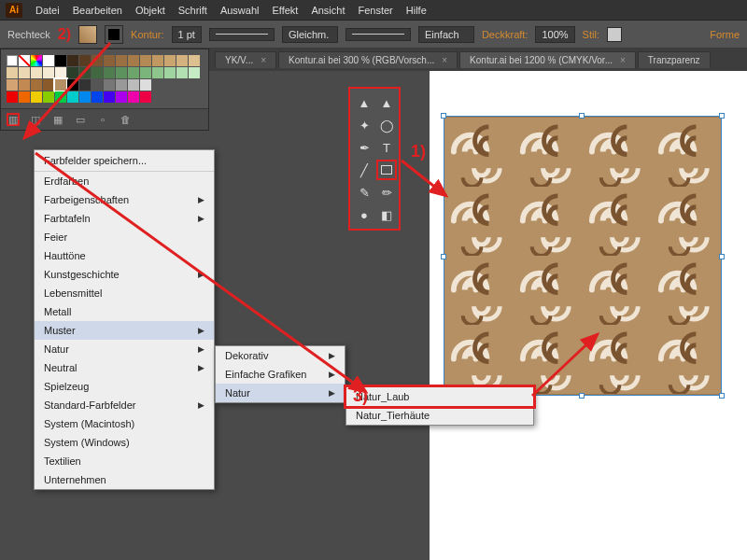 The width and height of the screenshot is (747, 560). Describe the element at coordinates (280, 356) in the screenshot. I see `submenu-item-dekorativ: Dekorativ▶` at that location.